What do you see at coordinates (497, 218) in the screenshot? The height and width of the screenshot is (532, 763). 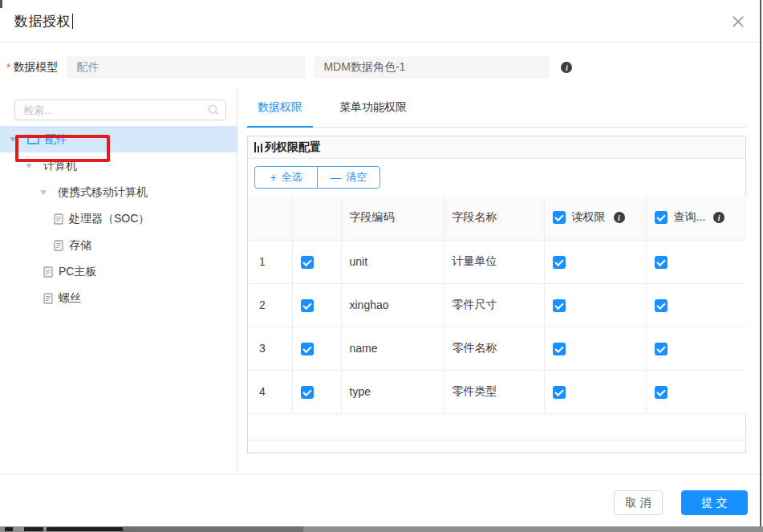 I see `table-header-row: 字段编码 字段名称 读权限 查询...` at bounding box center [497, 218].